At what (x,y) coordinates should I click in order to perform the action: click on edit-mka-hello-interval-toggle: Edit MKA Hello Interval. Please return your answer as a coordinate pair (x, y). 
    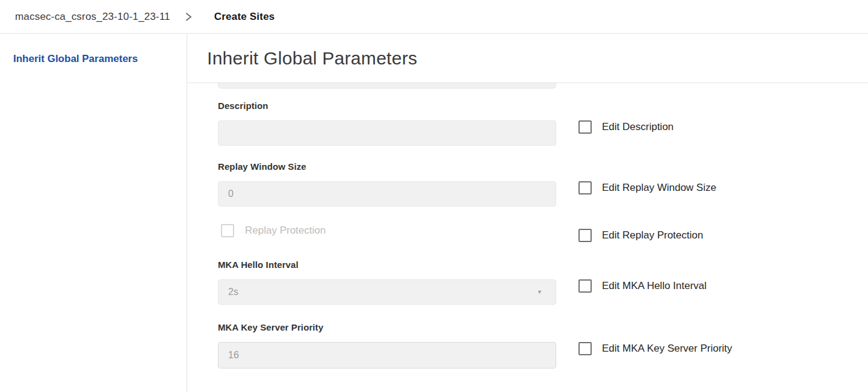
    Looking at the image, I should click on (643, 286).